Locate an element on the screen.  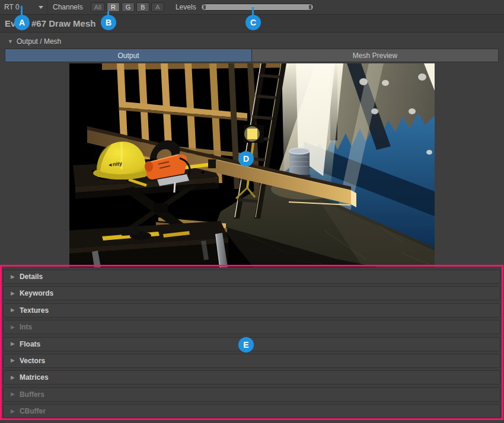
levels-slider-max-handle is located at coordinates (310, 7).